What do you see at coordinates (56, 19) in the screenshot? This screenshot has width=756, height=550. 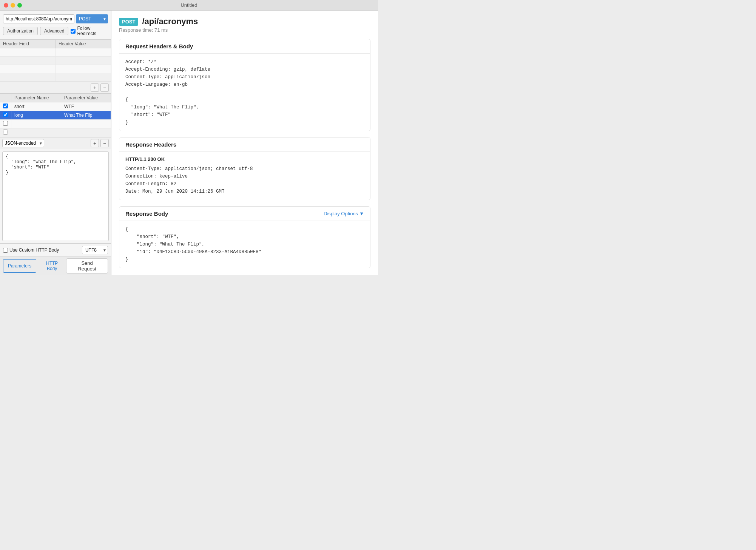 I see `url-row: GETPOSTPUTDELETEPATCHHEADOPTIONS ▼` at bounding box center [56, 19].